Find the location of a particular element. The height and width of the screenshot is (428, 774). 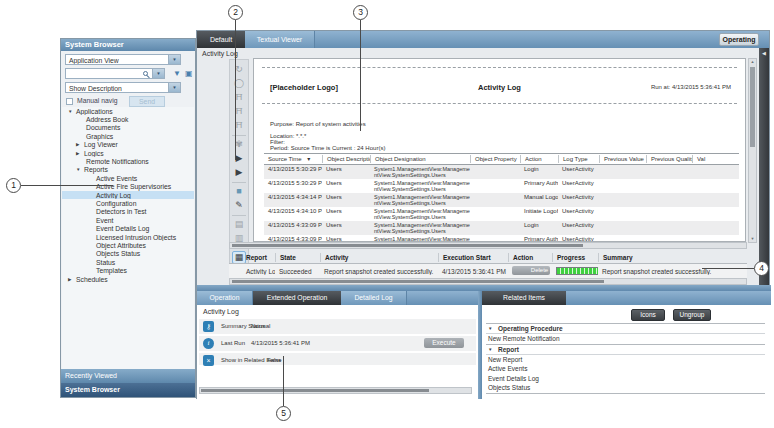

tree-item-configuration: Configuration is located at coordinates (128, 203).